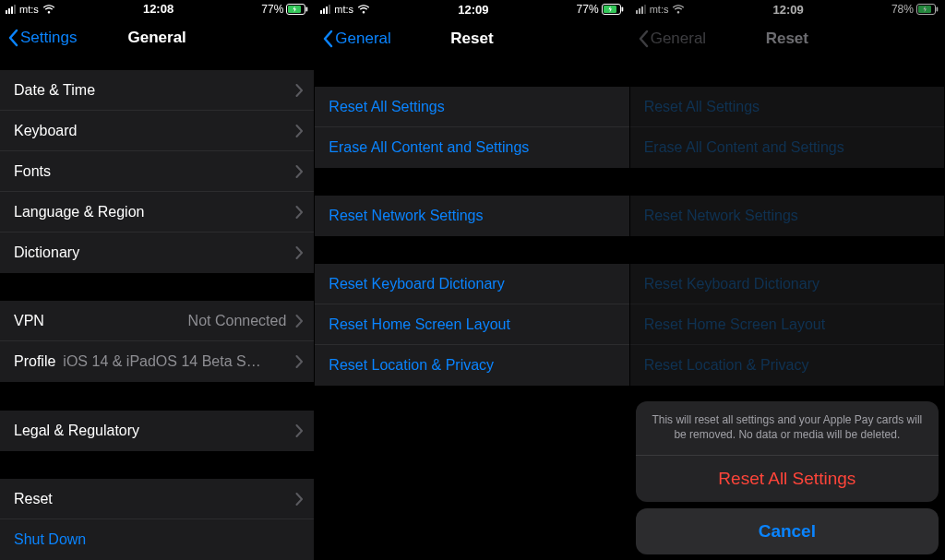 The image size is (945, 560). Describe the element at coordinates (42, 38) in the screenshot. I see `back-button: Settings` at that location.